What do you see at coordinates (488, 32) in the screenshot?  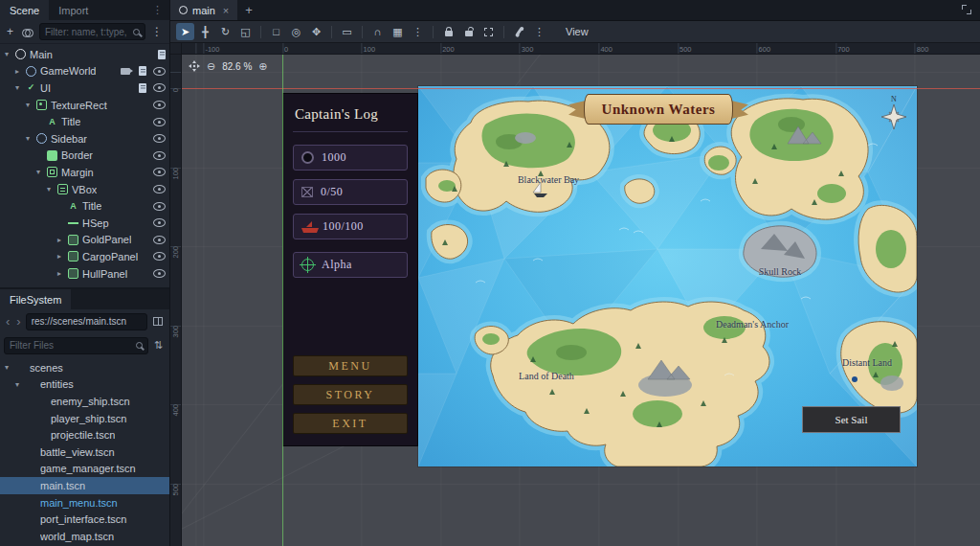 I see `group-tool` at bounding box center [488, 32].